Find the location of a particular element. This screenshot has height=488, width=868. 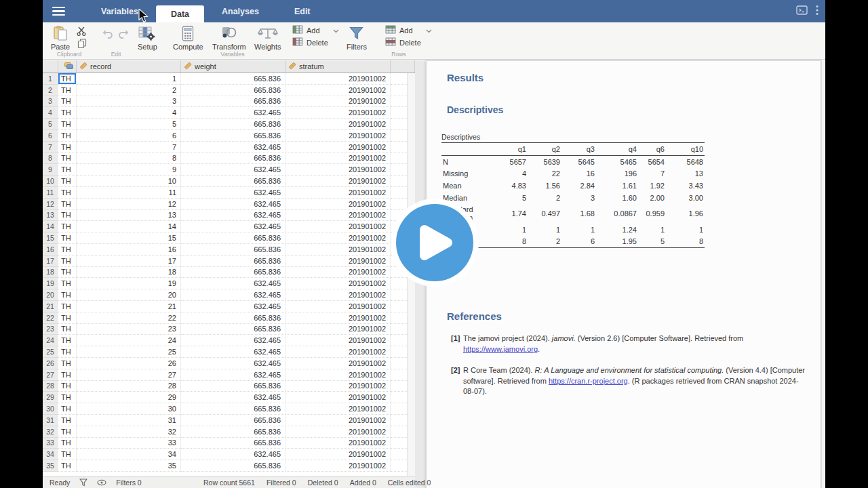

row-number: 29 is located at coordinates (50, 397).